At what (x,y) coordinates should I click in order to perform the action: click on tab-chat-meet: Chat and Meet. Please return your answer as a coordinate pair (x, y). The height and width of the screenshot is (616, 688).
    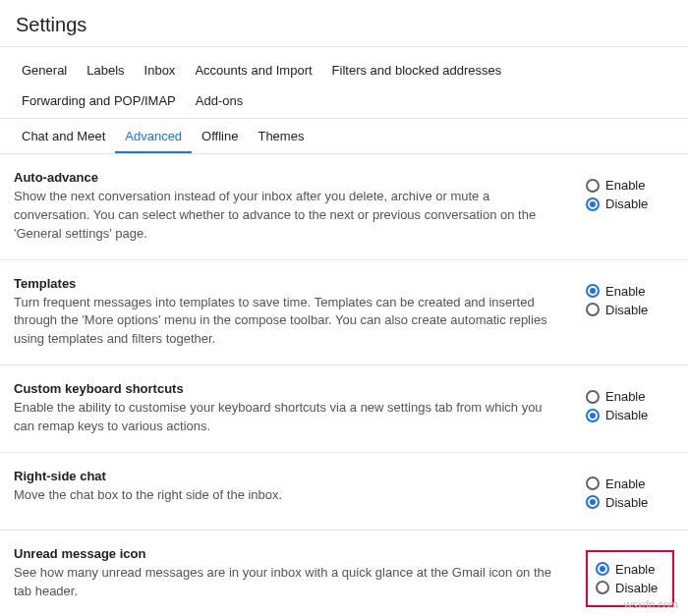
    Looking at the image, I should click on (63, 138).